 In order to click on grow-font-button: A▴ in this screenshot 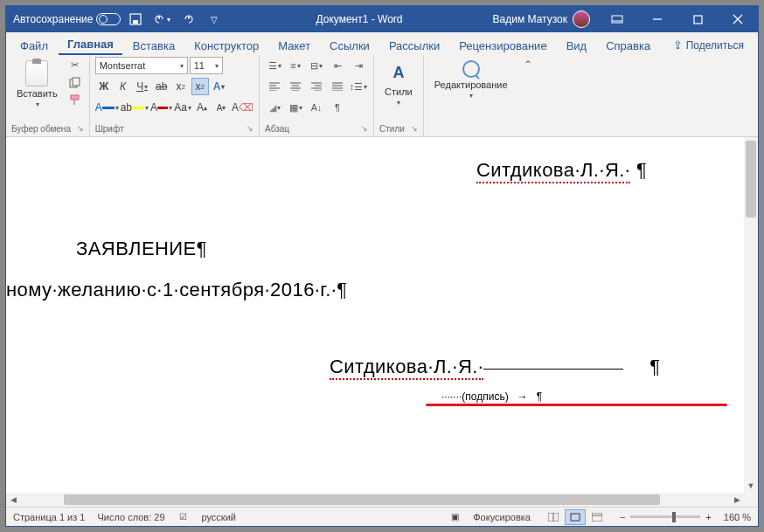, I will do `click(202, 107)`.